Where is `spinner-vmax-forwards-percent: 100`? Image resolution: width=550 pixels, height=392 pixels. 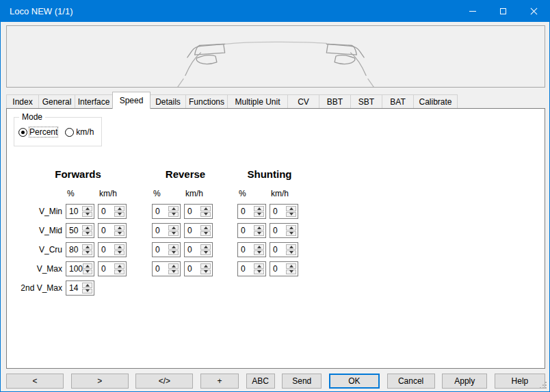 spinner-vmax-forwards-percent: 100 is located at coordinates (80, 269).